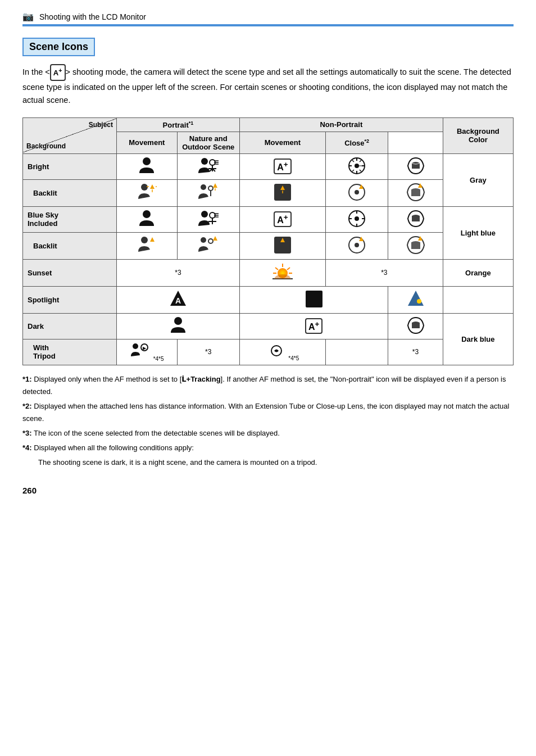  I want to click on sunset-icon, so click(283, 272).